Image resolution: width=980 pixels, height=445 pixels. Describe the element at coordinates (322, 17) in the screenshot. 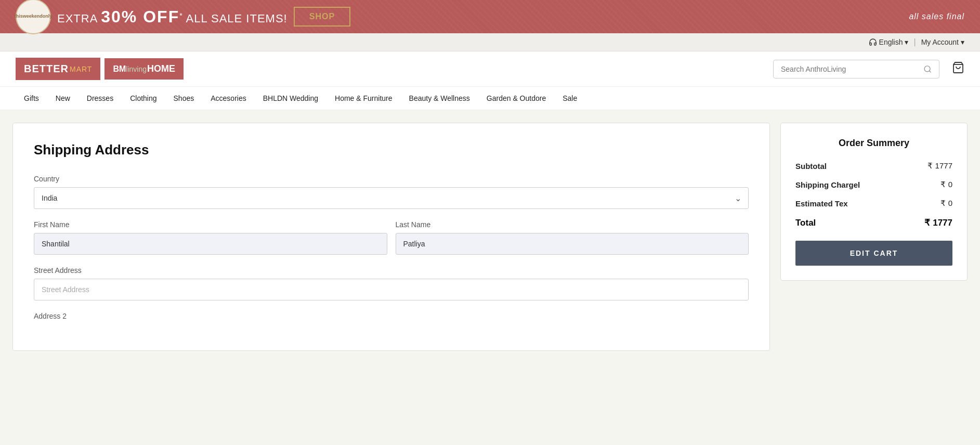

I see `shop-button: SHOP` at that location.